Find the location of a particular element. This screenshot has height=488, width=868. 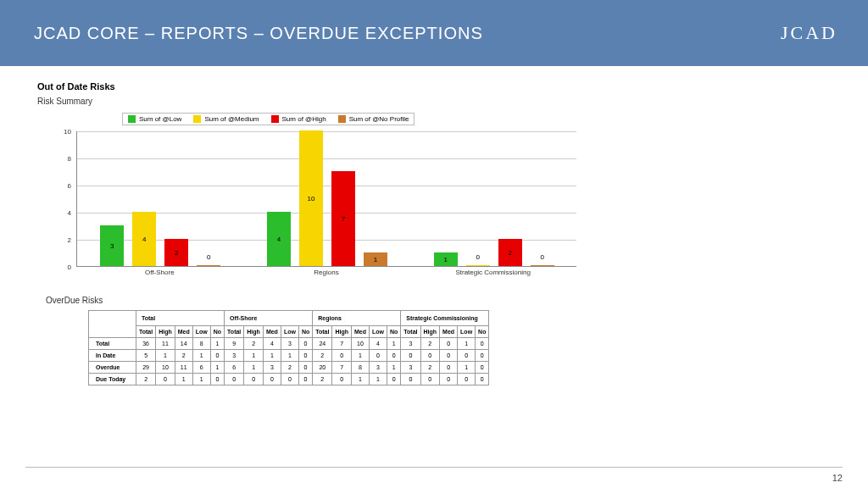

chart-bar: 7 is located at coordinates (343, 219).